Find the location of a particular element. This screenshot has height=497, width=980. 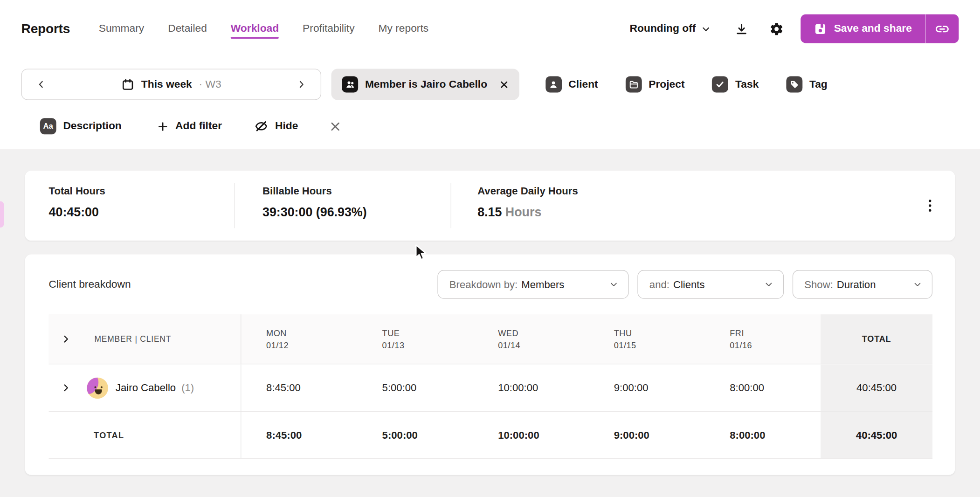

breakdown-by-value: Members is located at coordinates (543, 284).